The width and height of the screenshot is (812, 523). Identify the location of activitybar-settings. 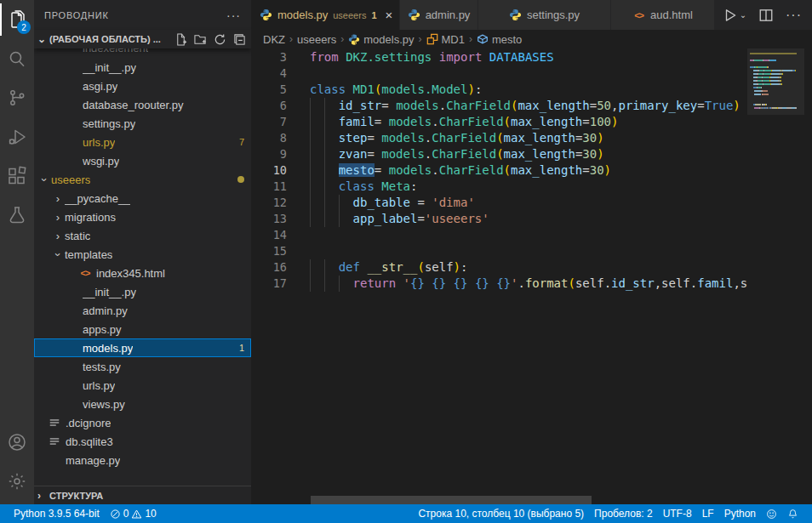
(17, 481).